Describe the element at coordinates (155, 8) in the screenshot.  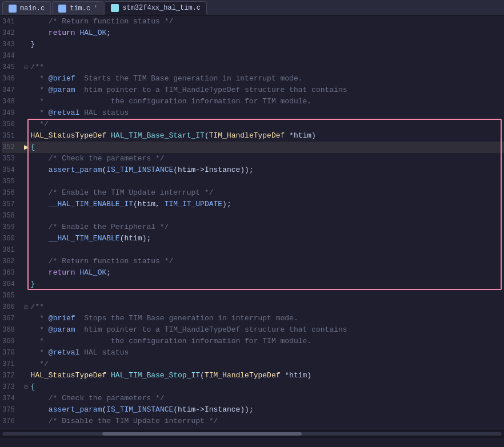
I see `tab-stm32-hal: stm32f4xx_hal_tim.c` at that location.